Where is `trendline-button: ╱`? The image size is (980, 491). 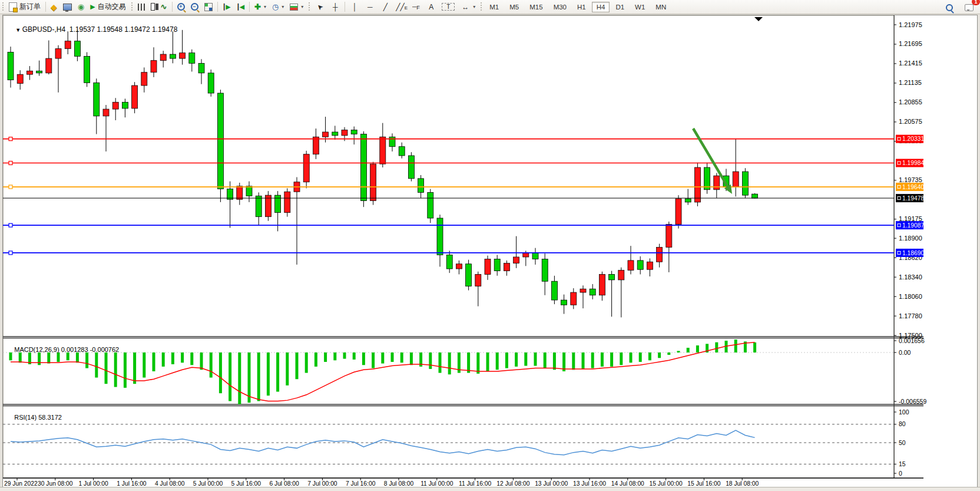
trendline-button: ╱ is located at coordinates (385, 7).